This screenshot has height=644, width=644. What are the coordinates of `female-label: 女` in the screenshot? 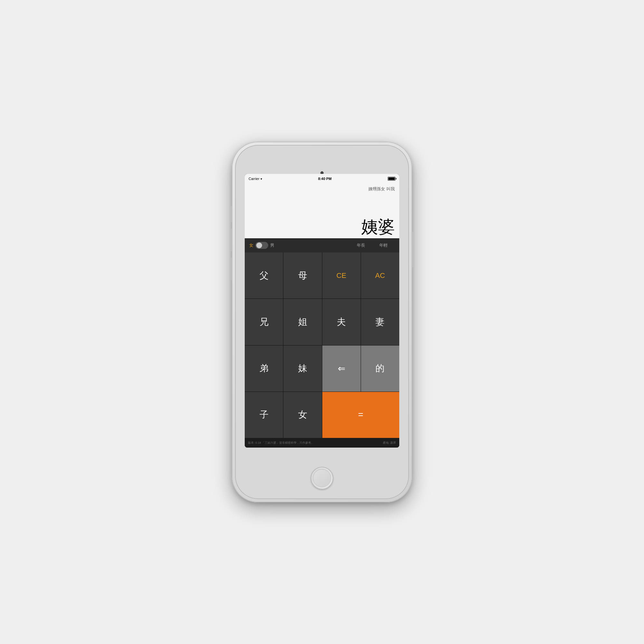 It's located at (251, 245).